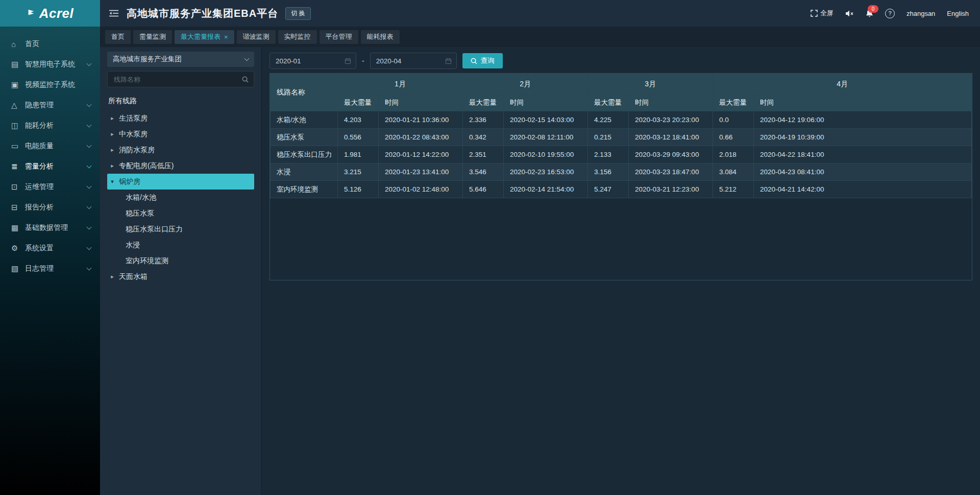  What do you see at coordinates (181, 271) in the screenshot?
I see `line-tree-panel: 高地城市服务产业集团 所有线路 ▸ 生活泵房 ▸ 中水泵房 ▸` at bounding box center [181, 271].